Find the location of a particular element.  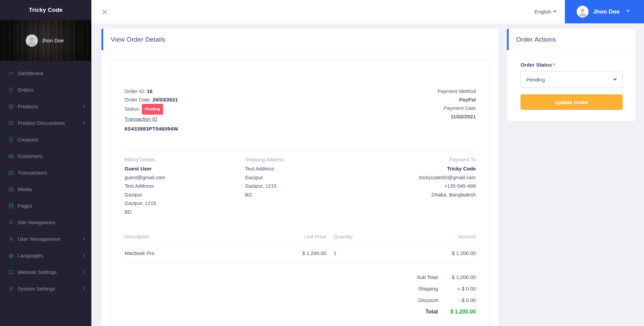

avatar is located at coordinates (32, 41).